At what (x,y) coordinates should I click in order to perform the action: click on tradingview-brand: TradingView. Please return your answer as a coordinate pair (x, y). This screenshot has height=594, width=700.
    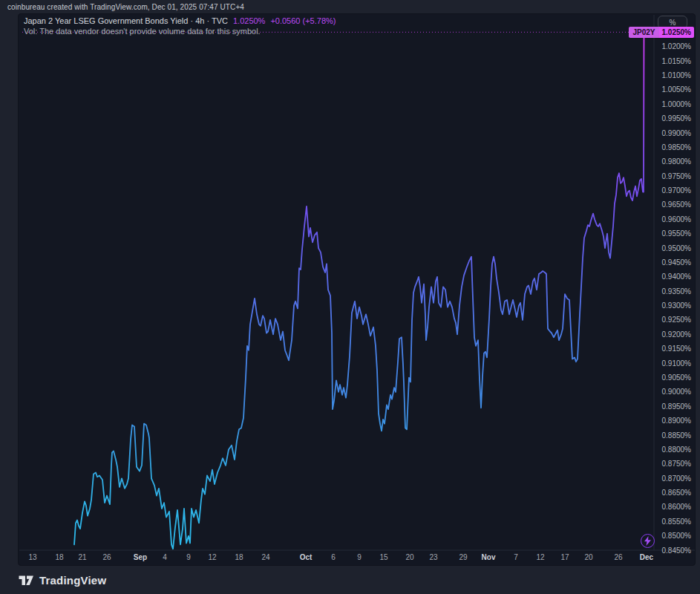
    Looking at the image, I should click on (62, 580).